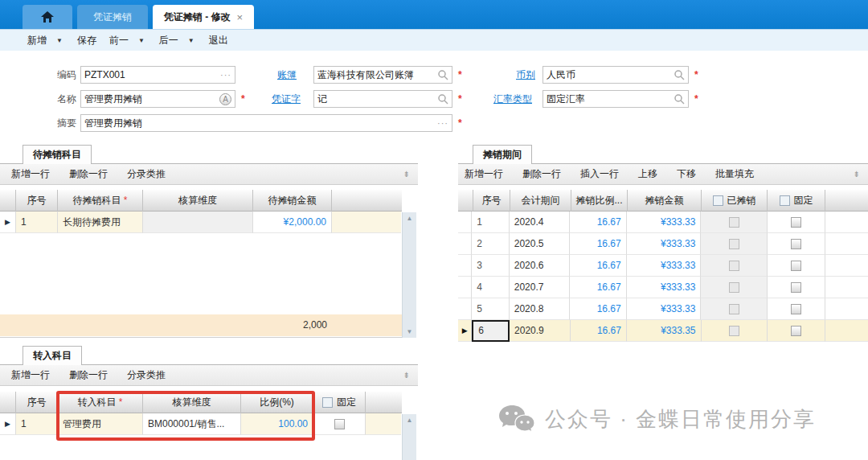  I want to click on move-up-button: 上移, so click(648, 174).